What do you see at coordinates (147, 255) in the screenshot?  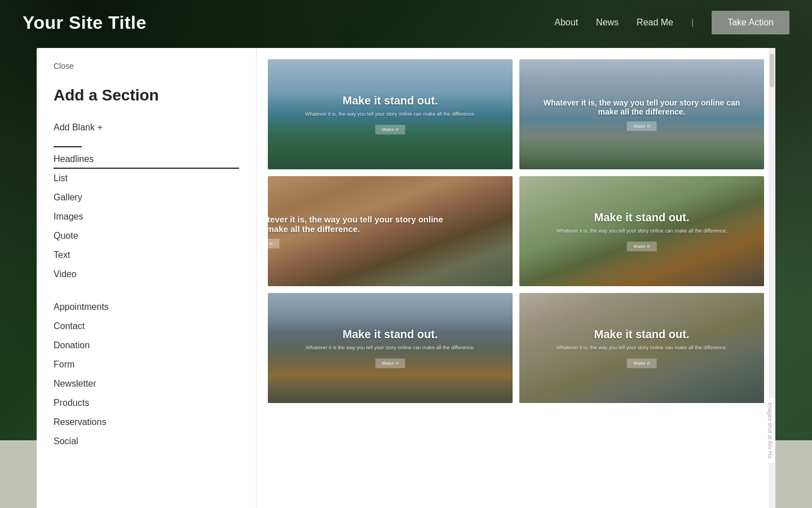 I see `sidebar-item-text: Text` at bounding box center [147, 255].